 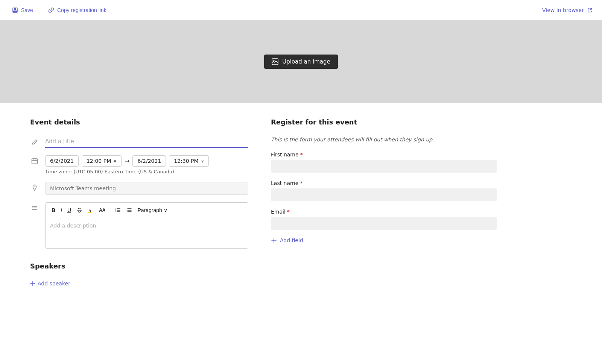 What do you see at coordinates (147, 142) in the screenshot?
I see `title-input` at bounding box center [147, 142].